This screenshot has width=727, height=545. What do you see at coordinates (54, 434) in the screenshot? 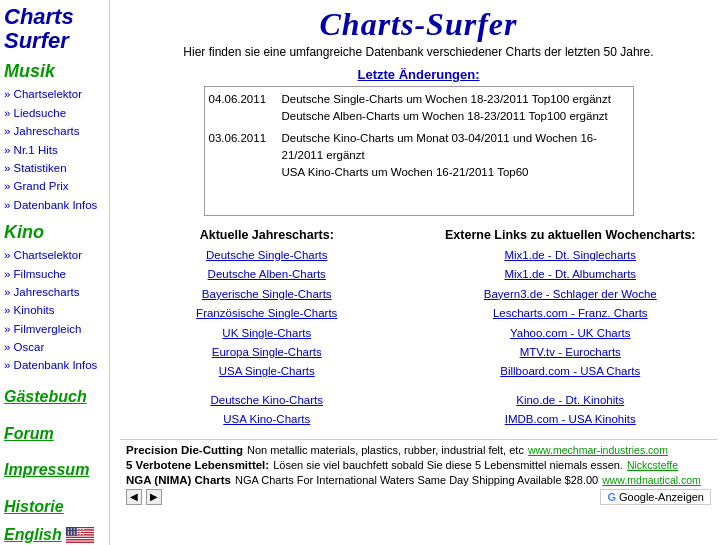
I see `sidebar-item-forum: Forum` at bounding box center [54, 434].